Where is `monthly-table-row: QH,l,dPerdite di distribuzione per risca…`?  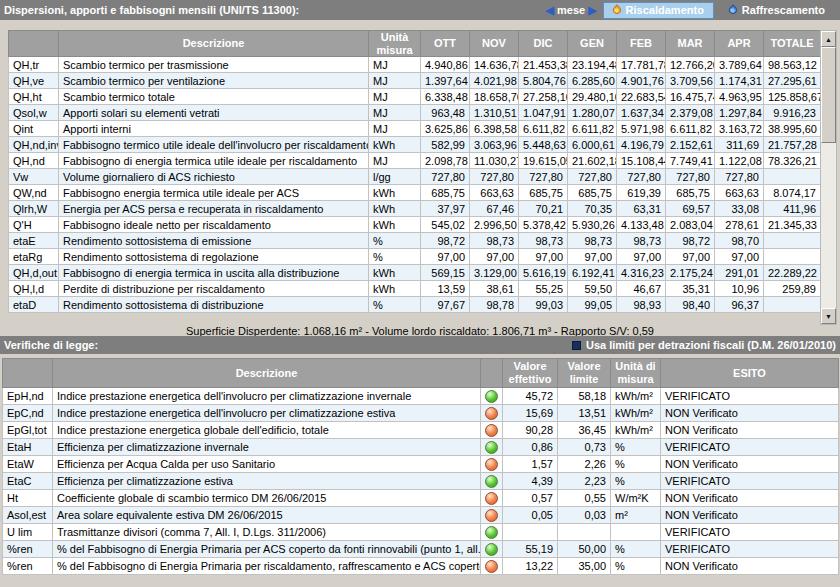
monthly-table-row: QH,l,dPerdite di distribuzione per risca… is located at coordinates (415, 289).